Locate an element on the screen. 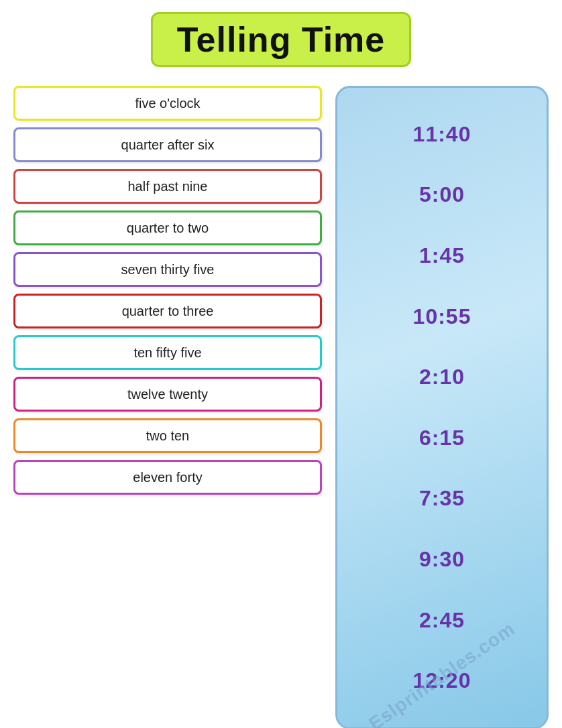 This screenshot has height=728, width=562. label-box-6: ten fifty five is located at coordinates (168, 353).